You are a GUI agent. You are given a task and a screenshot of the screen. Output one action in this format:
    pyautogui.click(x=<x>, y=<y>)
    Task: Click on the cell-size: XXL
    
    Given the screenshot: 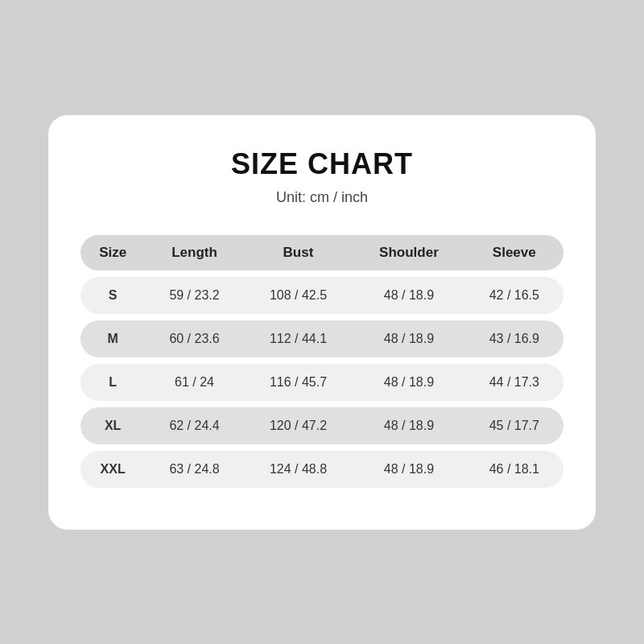 What is the action you would take?
    pyautogui.click(x=113, y=469)
    